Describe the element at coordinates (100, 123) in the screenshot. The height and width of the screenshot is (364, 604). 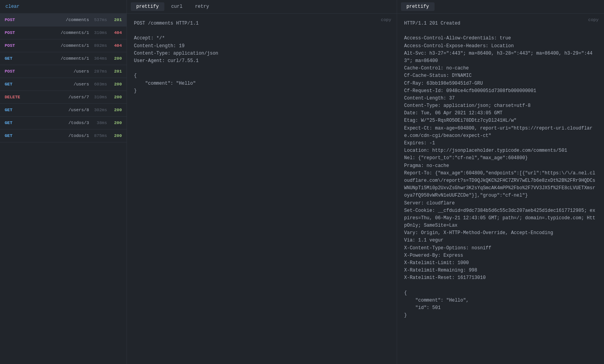
I see `duration-label: 38ms` at that location.